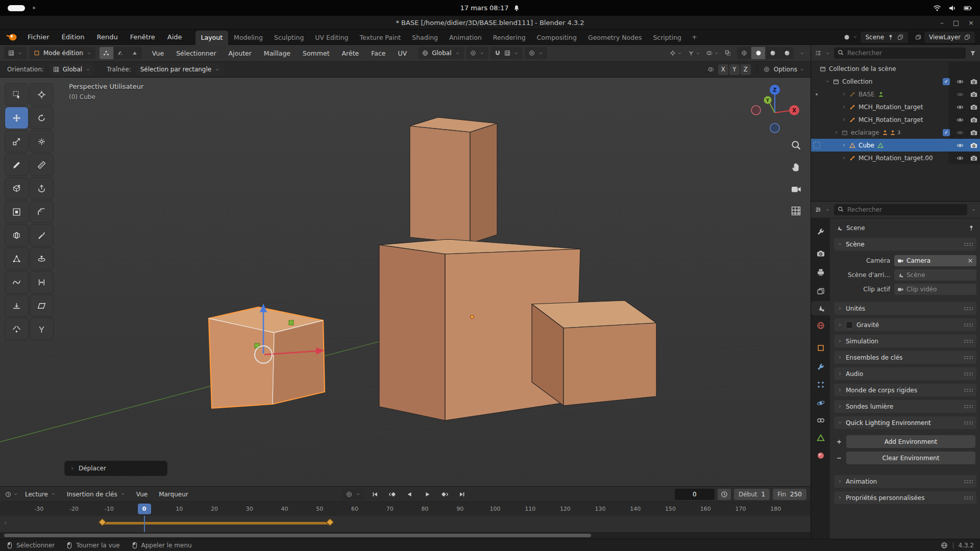 The width and height of the screenshot is (980, 551). What do you see at coordinates (796, 211) in the screenshot?
I see `ortho-grid-icon` at bounding box center [796, 211].